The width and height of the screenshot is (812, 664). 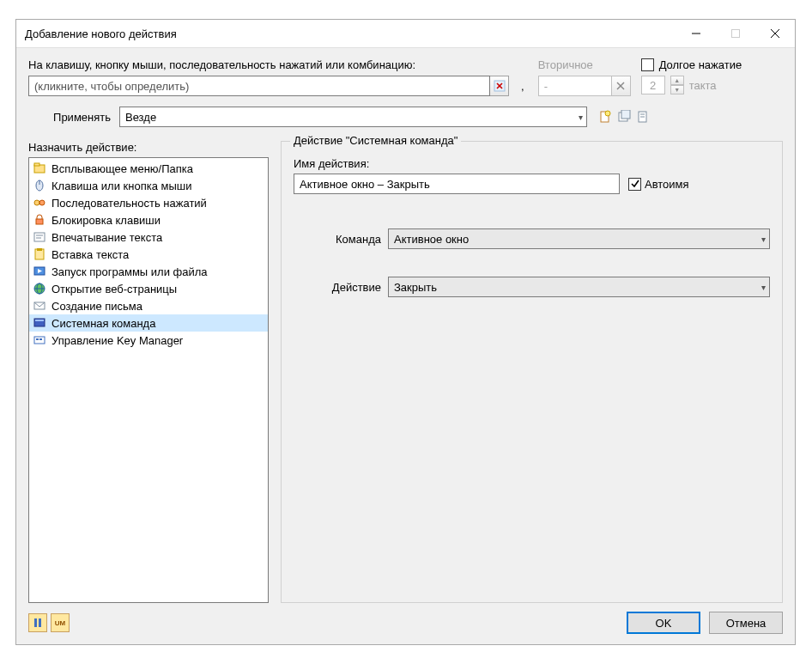 I want to click on list-item-label: Запуск программы или файла, so click(x=130, y=271).